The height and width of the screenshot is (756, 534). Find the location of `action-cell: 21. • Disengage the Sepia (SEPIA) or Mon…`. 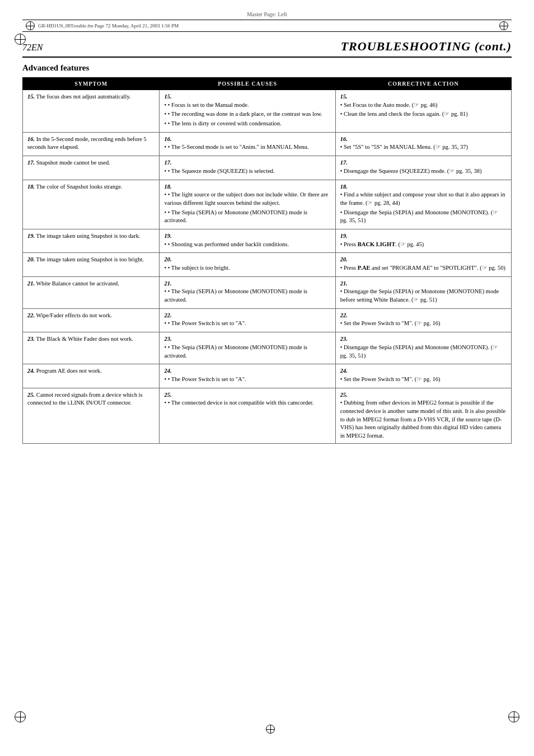

action-cell: 21. • Disengage the Sepia (SEPIA) or Mon… is located at coordinates (423, 292).